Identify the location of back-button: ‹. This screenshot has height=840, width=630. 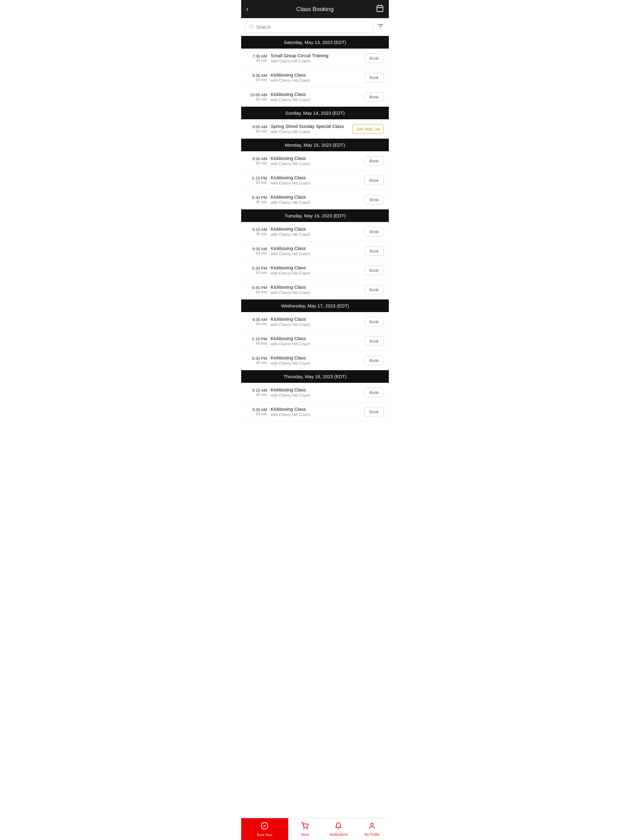
(251, 9).